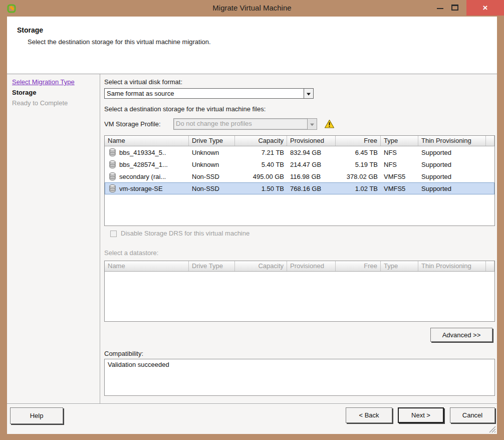 This screenshot has width=504, height=440. What do you see at coordinates (261, 152) in the screenshot?
I see `cell-capacity: 7.21 TB` at bounding box center [261, 152].